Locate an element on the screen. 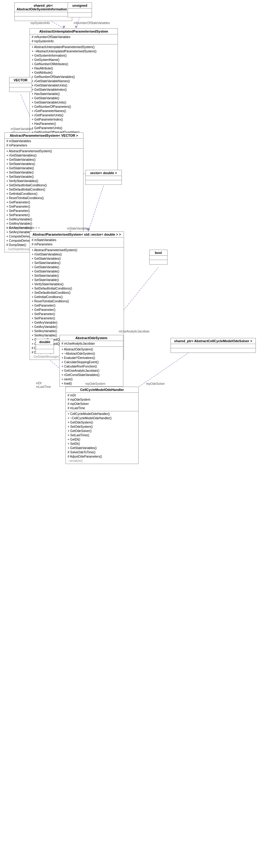 Image resolution: width=268 pixels, height=868 pixels. box-vector: VECTOR is located at coordinates (21, 85).